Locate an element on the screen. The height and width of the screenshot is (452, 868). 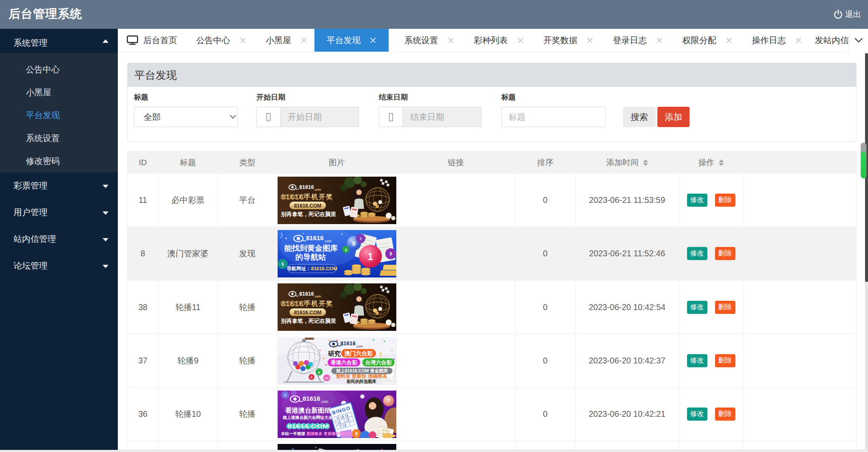
banner-image-dark is located at coordinates (337, 447).